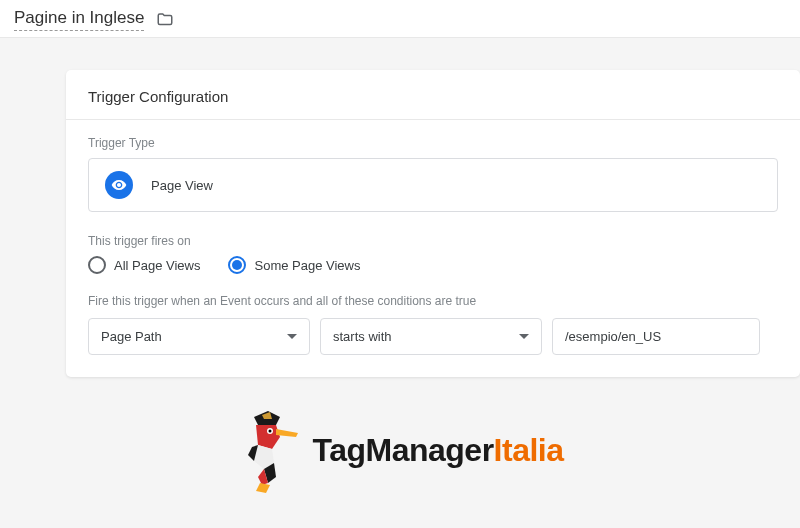 Image resolution: width=800 pixels, height=528 pixels. What do you see at coordinates (362, 336) in the screenshot?
I see `operator-value: starts with` at bounding box center [362, 336].